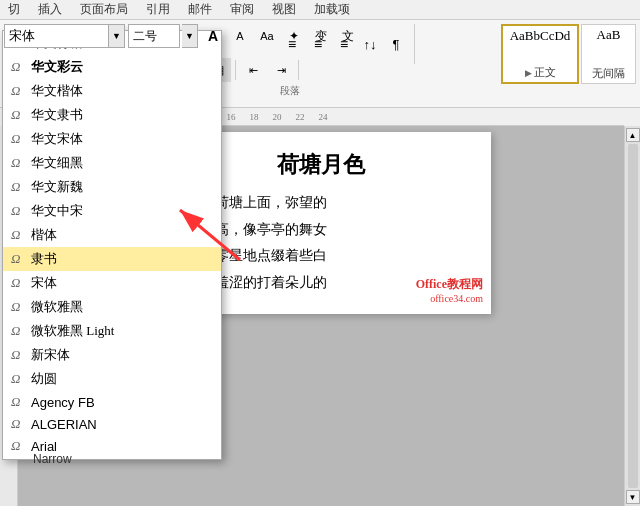 Image resolution: width=640 pixels, height=506 pixels. What do you see at coordinates (450, 284) in the screenshot?
I see `watermark-text: Office教程网` at bounding box center [450, 284].